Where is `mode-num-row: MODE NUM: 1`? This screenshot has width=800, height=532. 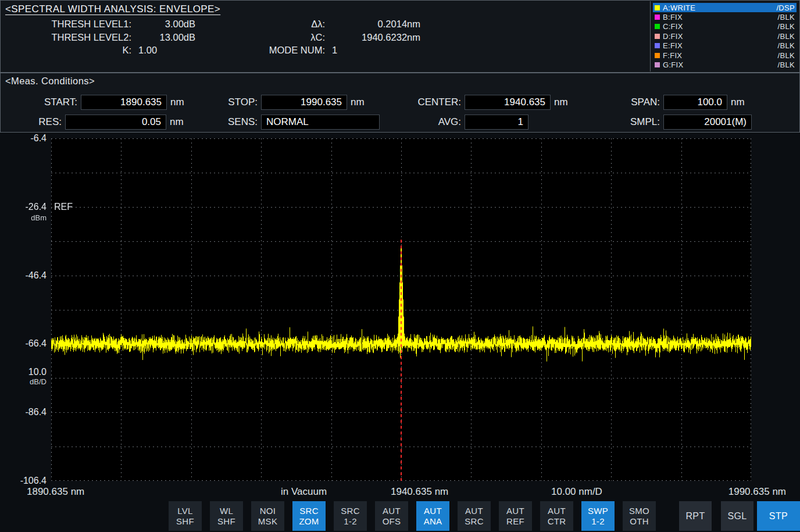 mode-num-row: MODE NUM: 1 is located at coordinates (333, 50).